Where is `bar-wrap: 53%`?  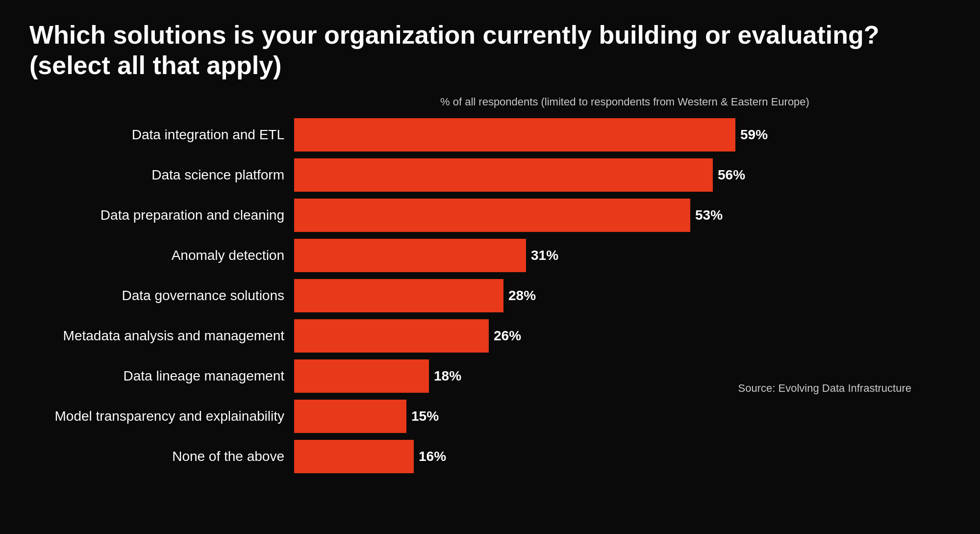 bar-wrap: 53% is located at coordinates (623, 215).